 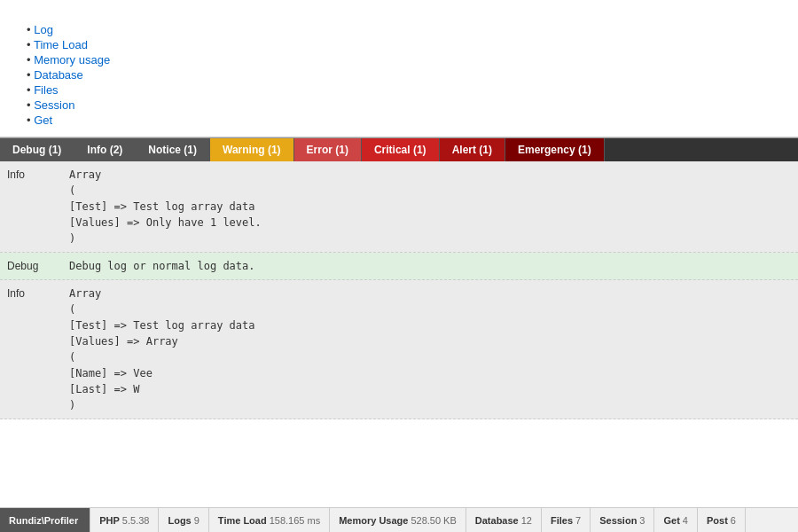 What do you see at coordinates (527, 520) in the screenshot?
I see `status-value: 12` at bounding box center [527, 520].